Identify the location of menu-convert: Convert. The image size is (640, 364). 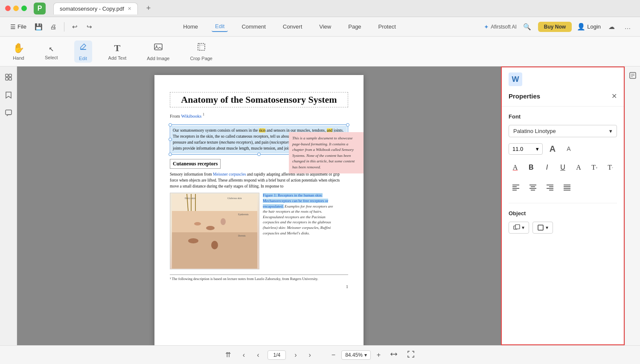
(293, 26).